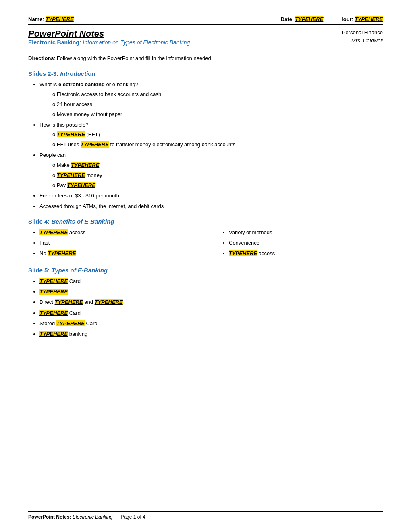  Describe the element at coordinates (206, 222) in the screenshot. I see `section-heading-4: Slide 4: Benefits of E-Banking` at that location.